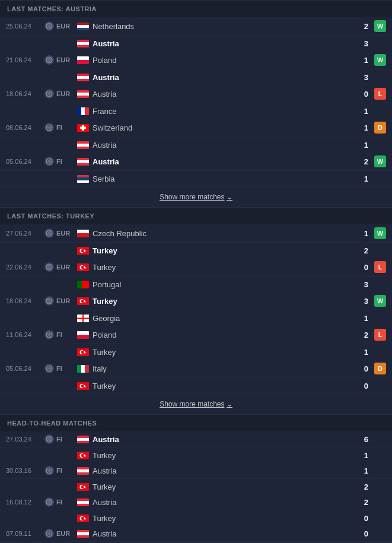  What do you see at coordinates (25, 335) in the screenshot?
I see `match-date: 11.06.24` at bounding box center [25, 335].